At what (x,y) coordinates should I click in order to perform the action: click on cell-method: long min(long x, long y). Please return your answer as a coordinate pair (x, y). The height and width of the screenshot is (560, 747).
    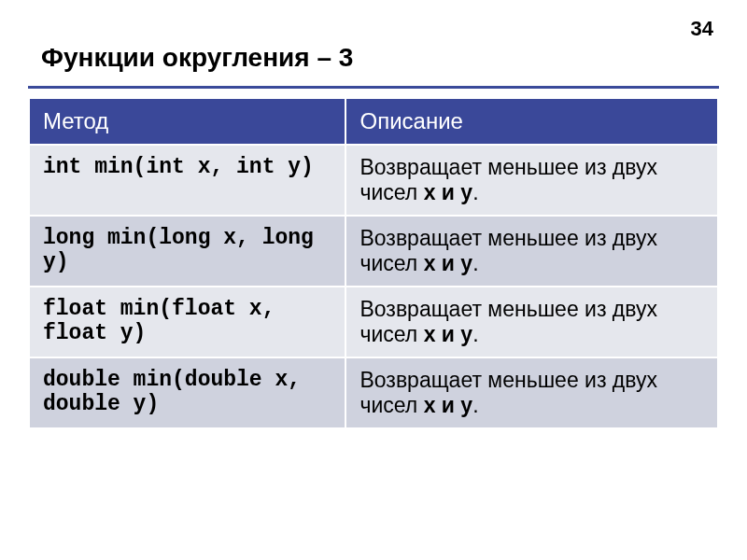
    Looking at the image, I should click on (187, 251).